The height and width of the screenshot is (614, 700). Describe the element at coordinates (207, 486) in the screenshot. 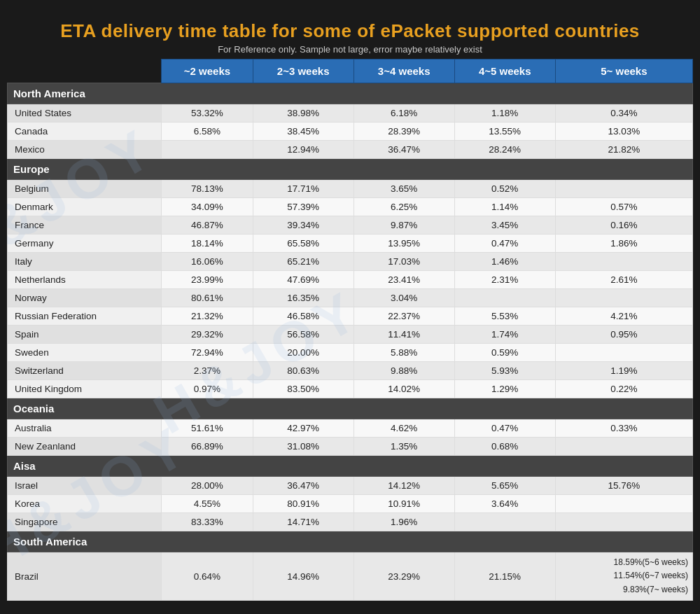

I see `data-cell: 28.00%` at that location.